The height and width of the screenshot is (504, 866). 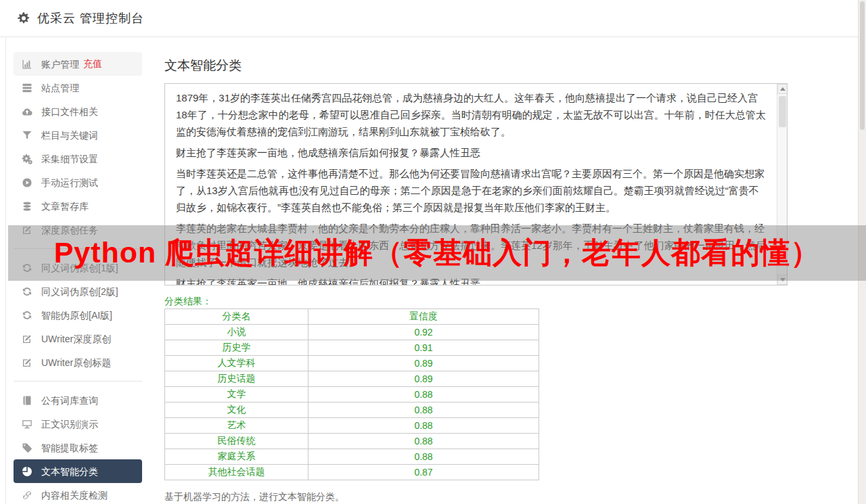 What do you see at coordinates (862, 66) in the screenshot?
I see `browser-scrollbar-thumb` at bounding box center [862, 66].